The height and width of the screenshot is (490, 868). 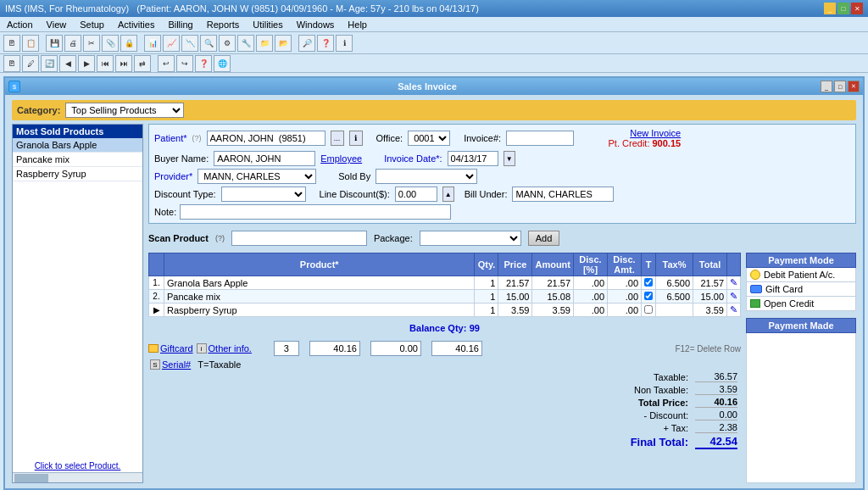 I want to click on line-discount-input, so click(x=416, y=194).